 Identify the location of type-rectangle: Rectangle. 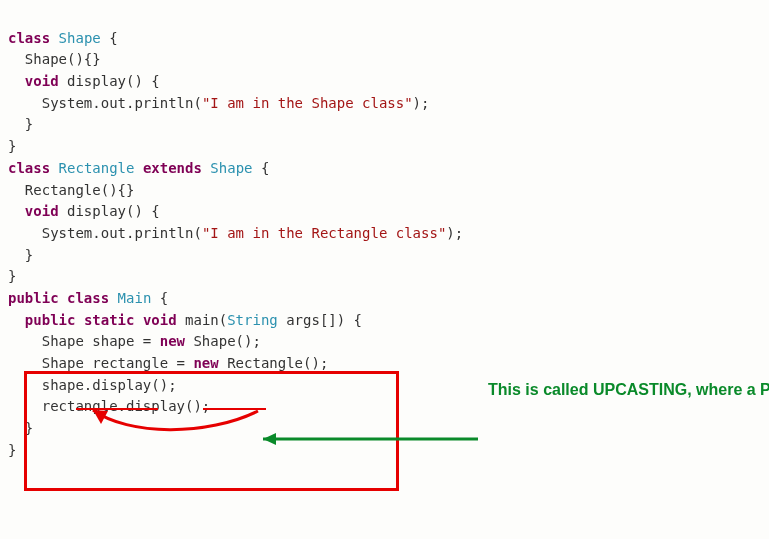
(97, 168).